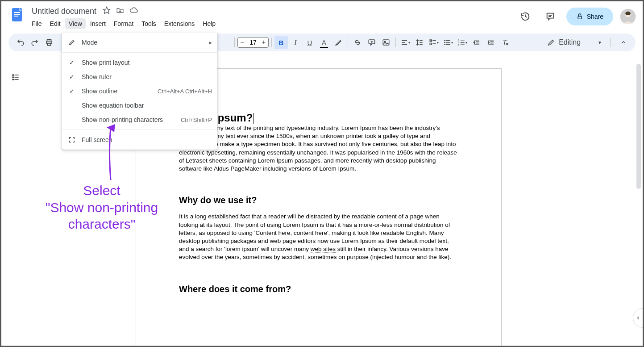  I want to click on lock-icon, so click(580, 17).